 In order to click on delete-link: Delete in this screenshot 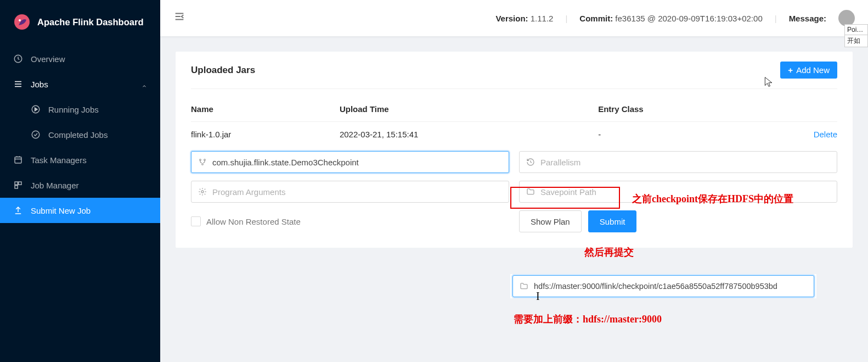, I will do `click(825, 134)`.